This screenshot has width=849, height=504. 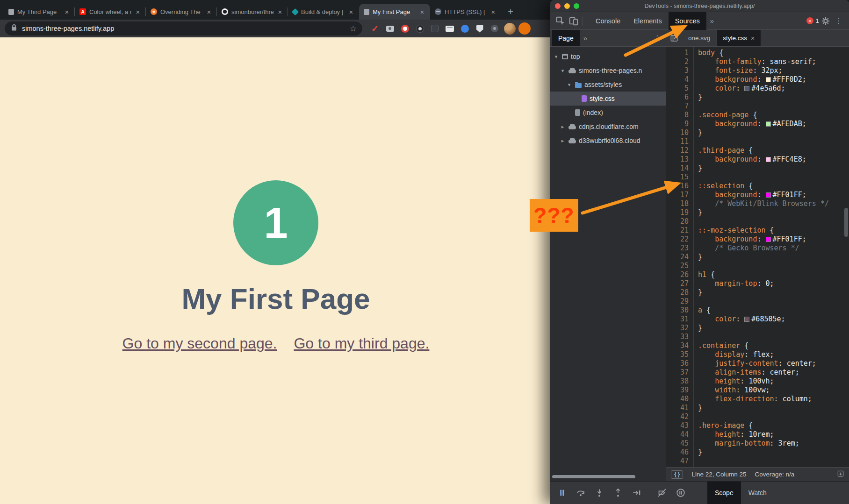 I want to click on status-bar-icon, so click(x=841, y=475).